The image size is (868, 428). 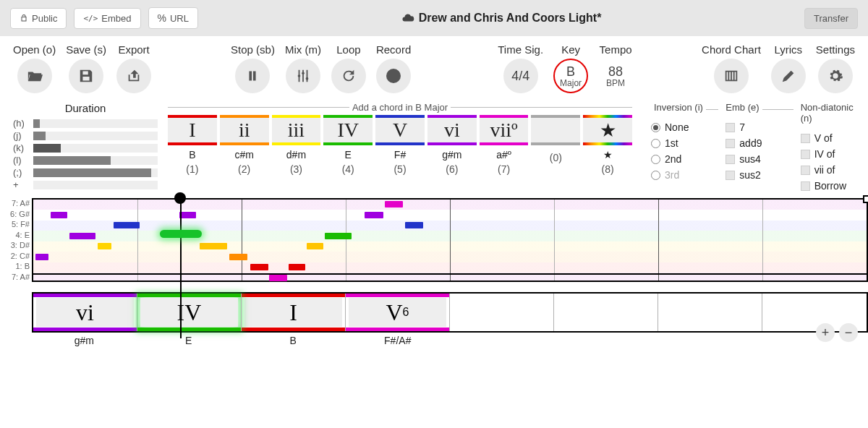 What do you see at coordinates (865, 200) in the screenshot?
I see `region-end-handle` at bounding box center [865, 200].